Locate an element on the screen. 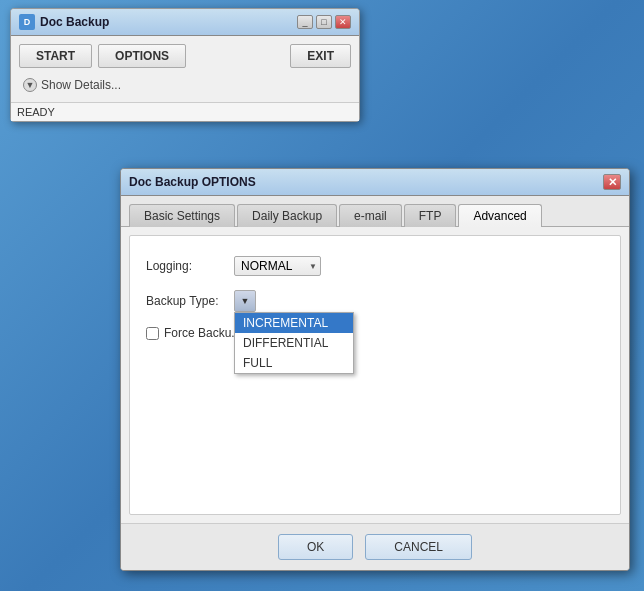 The image size is (644, 591). force-backup-checkbox is located at coordinates (152, 334).